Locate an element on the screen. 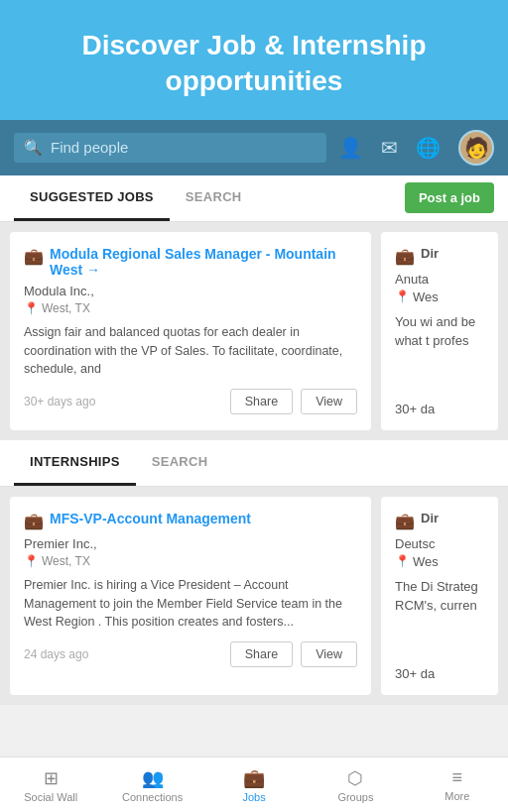 The height and width of the screenshot is (812, 508). search-icon: 🔍 is located at coordinates (34, 148).